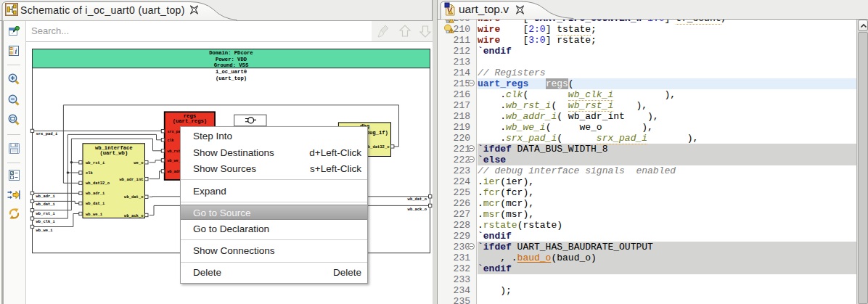 The width and height of the screenshot is (868, 304). What do you see at coordinates (46, 222) in the screenshot?
I see `svg-text: wb_clk_i` at bounding box center [46, 222].